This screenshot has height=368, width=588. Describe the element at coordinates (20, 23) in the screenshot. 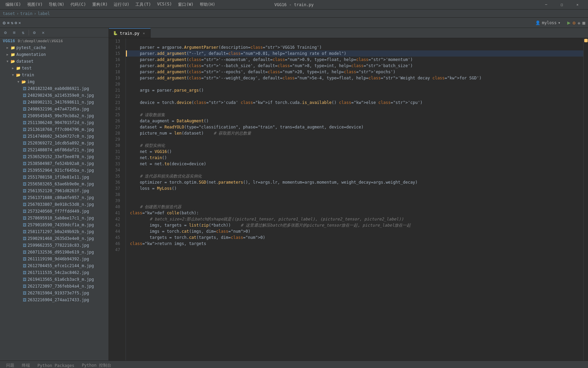

I see `toolbar-close-icon: ✕` at that location.